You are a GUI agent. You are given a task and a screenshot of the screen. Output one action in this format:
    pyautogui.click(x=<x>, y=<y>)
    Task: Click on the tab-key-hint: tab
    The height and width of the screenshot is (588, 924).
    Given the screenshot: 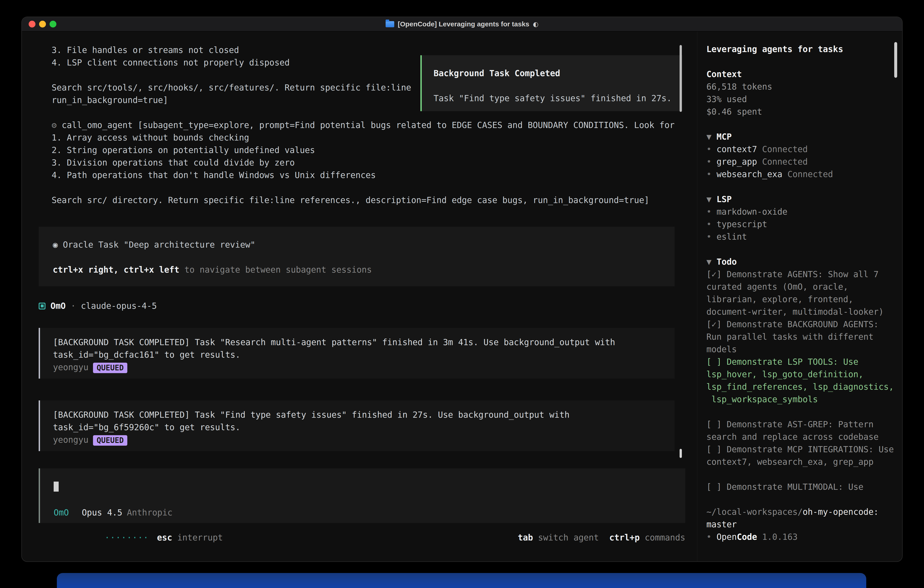 What is the action you would take?
    pyautogui.click(x=525, y=538)
    